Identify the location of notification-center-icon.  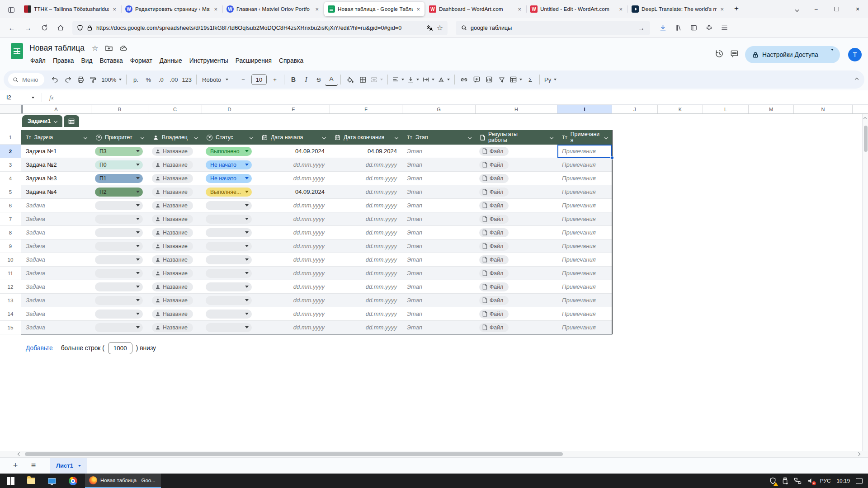
(859, 481).